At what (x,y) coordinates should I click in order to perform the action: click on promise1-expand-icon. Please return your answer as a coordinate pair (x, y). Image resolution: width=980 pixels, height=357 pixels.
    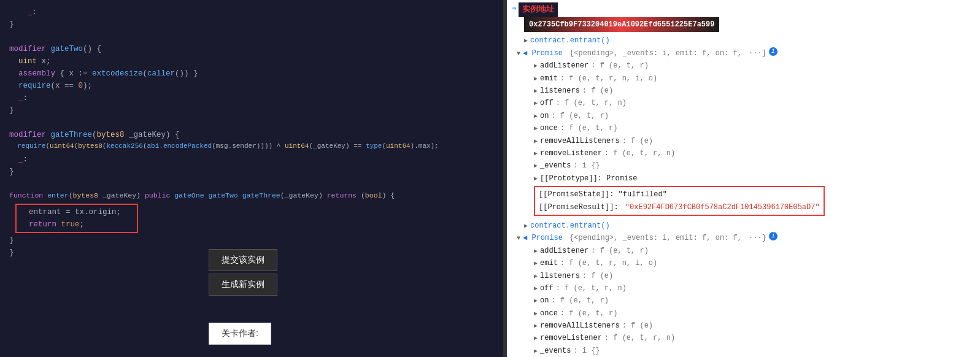
    Looking at the image, I should click on (519, 53).